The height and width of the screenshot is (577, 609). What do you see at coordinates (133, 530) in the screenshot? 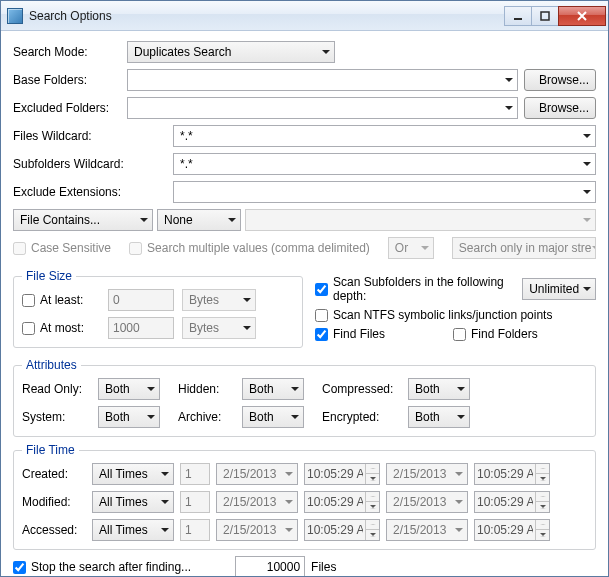
I see `accessed-range-select: All Times` at bounding box center [133, 530].